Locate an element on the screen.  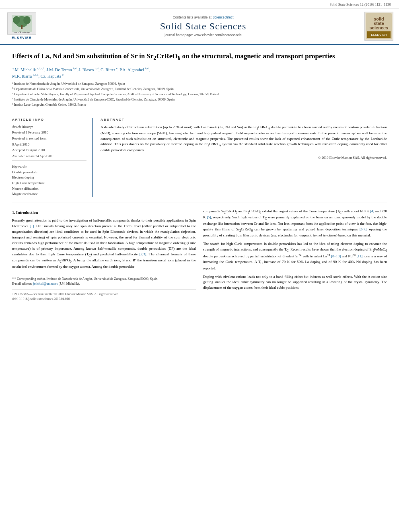
revised-label: Received in revised form is located at coordinates (49, 138).